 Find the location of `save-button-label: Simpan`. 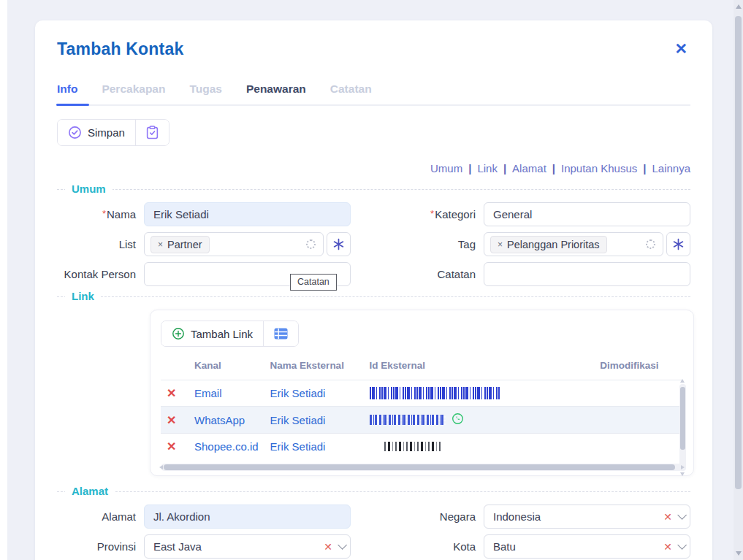

save-button-label: Simpan is located at coordinates (107, 133).